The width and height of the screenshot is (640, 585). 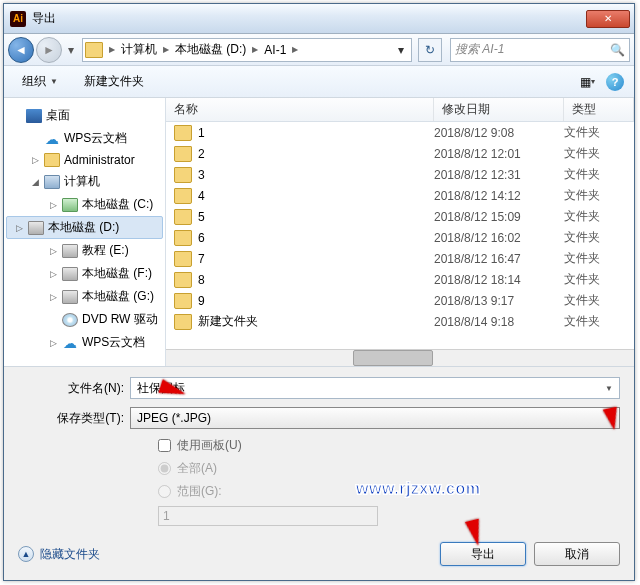 I want to click on tree-item: ▷本地磁盘 (F:), so click(x=84, y=274).